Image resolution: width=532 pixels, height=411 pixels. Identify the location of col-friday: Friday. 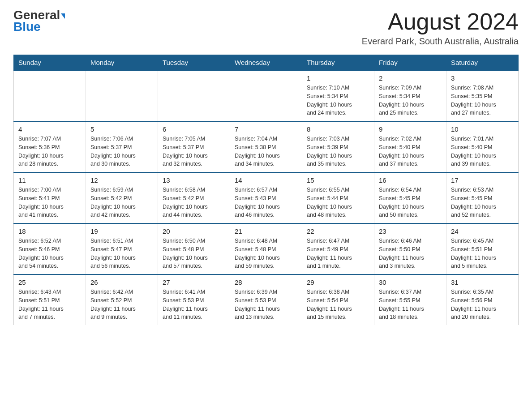
(410, 63).